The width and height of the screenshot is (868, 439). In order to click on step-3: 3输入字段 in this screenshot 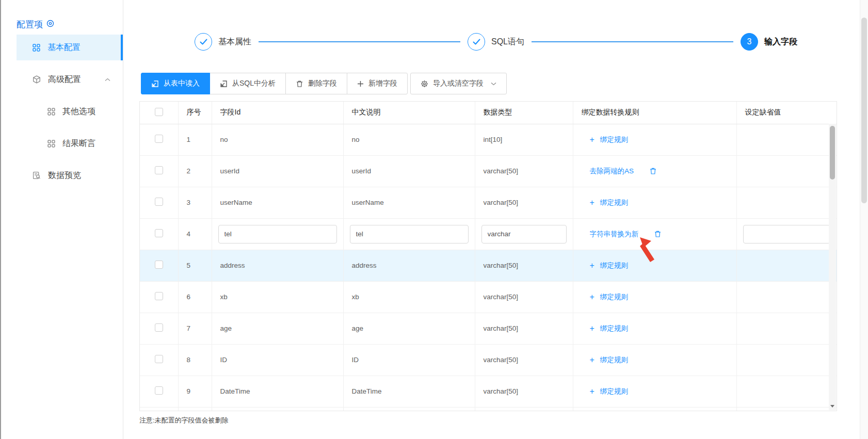, I will do `click(769, 42)`.